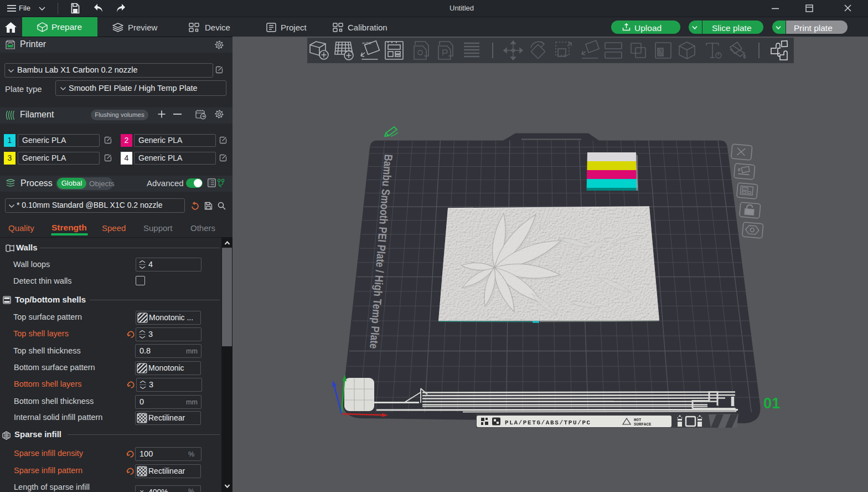 The image size is (868, 492). What do you see at coordinates (638, 420) in the screenshot?
I see `svg-text: HOT` at bounding box center [638, 420].